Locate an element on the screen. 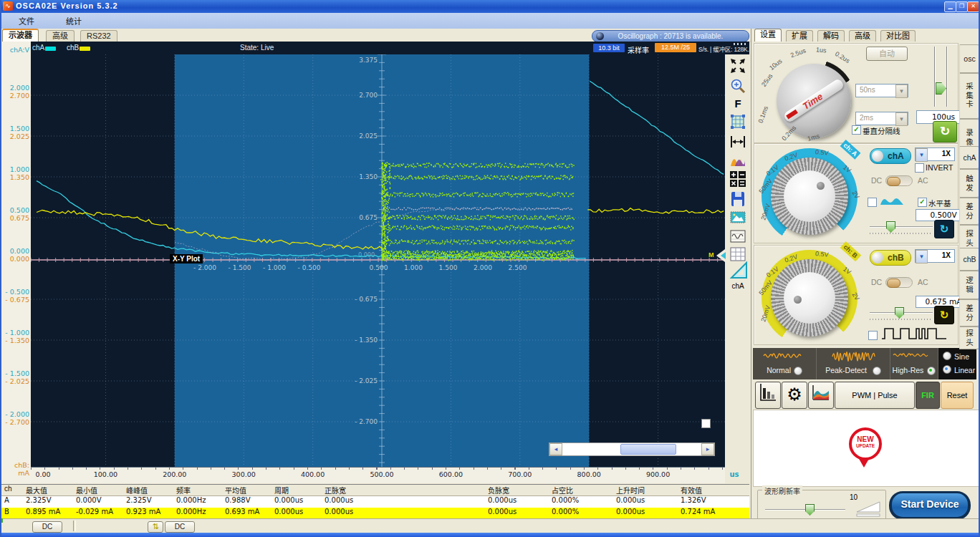  minimize-button: ▁ is located at coordinates (950, 7).